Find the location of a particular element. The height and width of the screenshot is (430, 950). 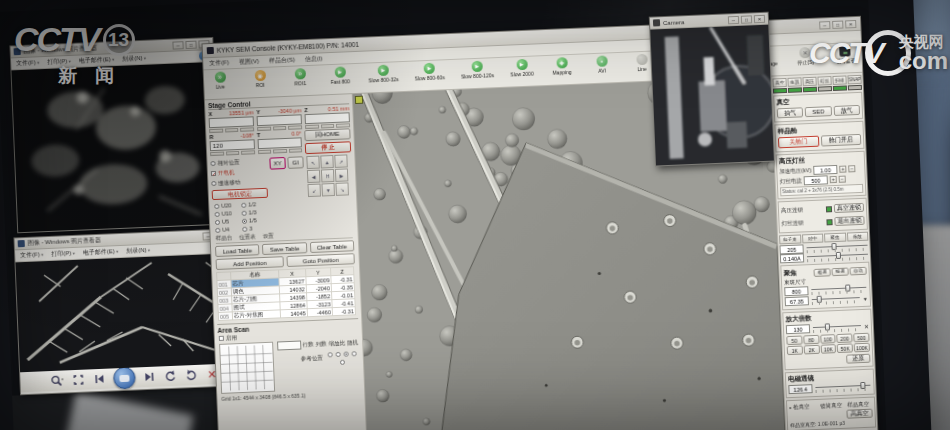

dpad-up-left-icon is located at coordinates (313, 163).